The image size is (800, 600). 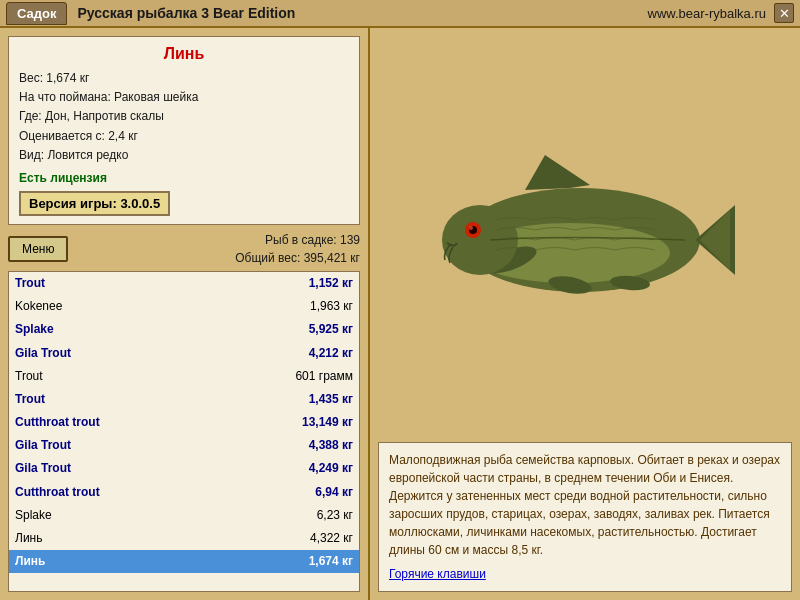 I want to click on sadok-tab: Садок, so click(x=36, y=14).